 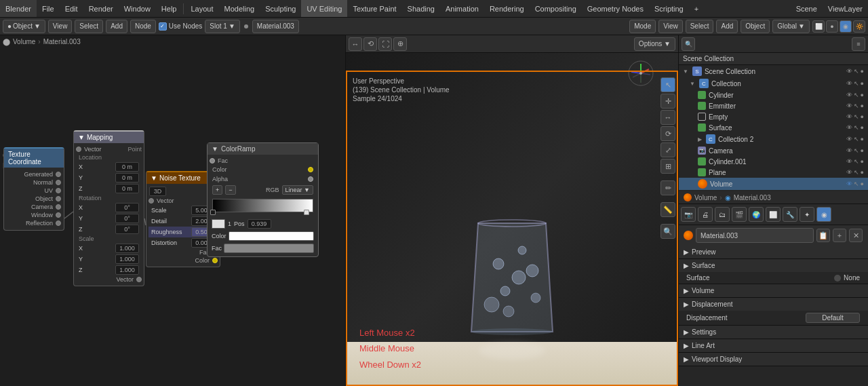 What do you see at coordinates (127, 208) in the screenshot?
I see `rot-x-field: 0°` at bounding box center [127, 208].